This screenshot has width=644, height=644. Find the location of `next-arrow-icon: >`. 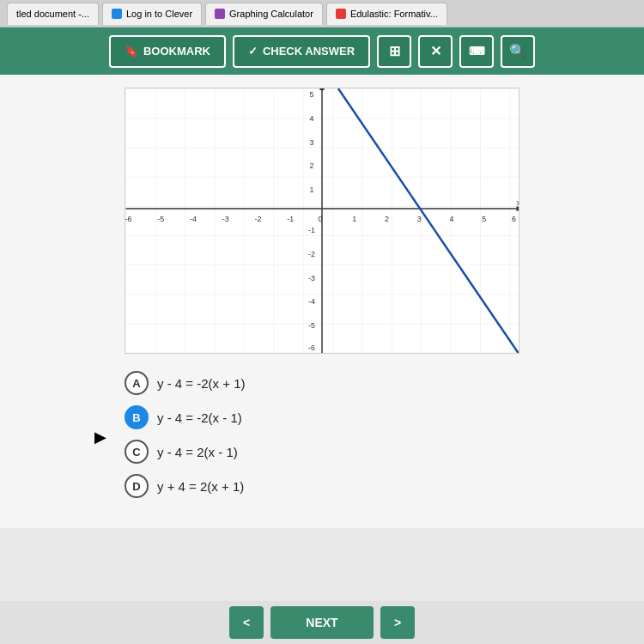

next-arrow-icon: > is located at coordinates (398, 623).